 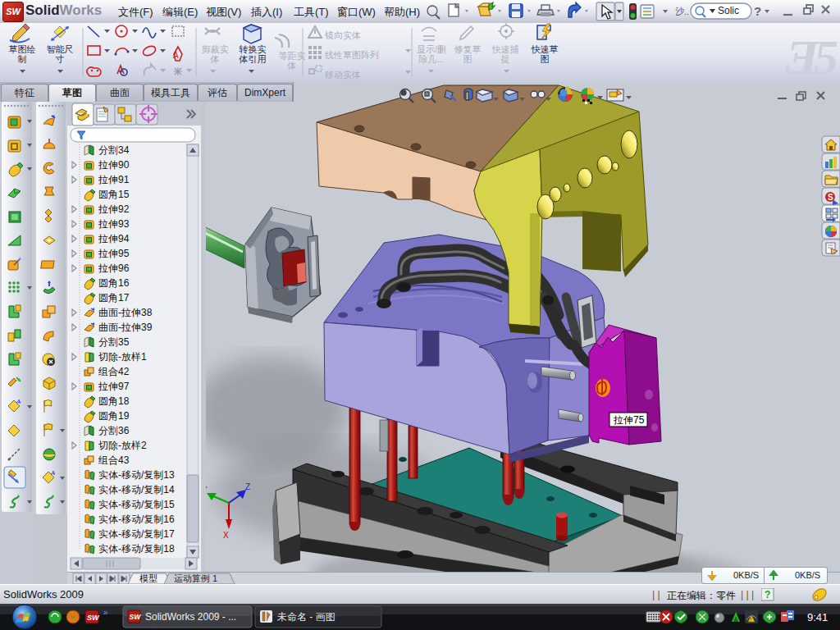 I want to click on svg-text: 模型, so click(x=148, y=578).